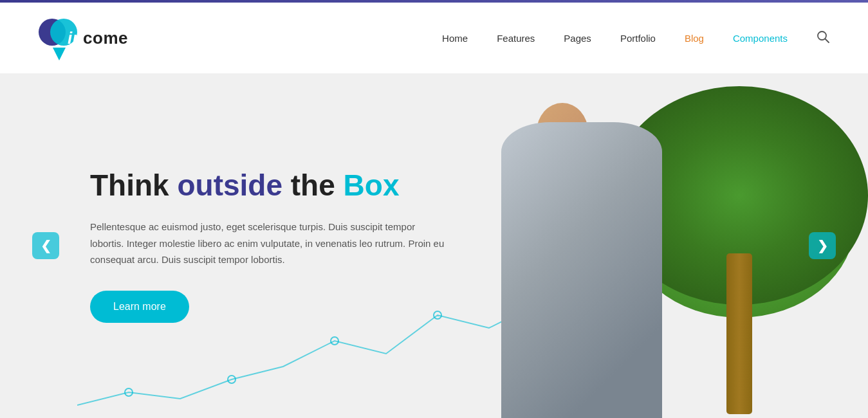 The width and height of the screenshot is (868, 418). Describe the element at coordinates (372, 185) in the screenshot. I see `hero-title-box: Box` at that location.